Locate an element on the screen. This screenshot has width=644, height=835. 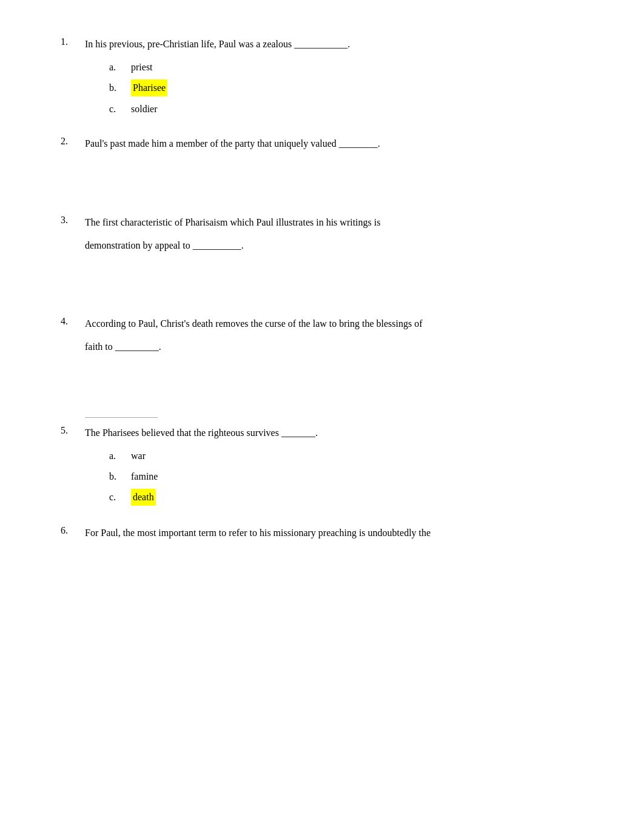
option-5a: a. war is located at coordinates (352, 456).